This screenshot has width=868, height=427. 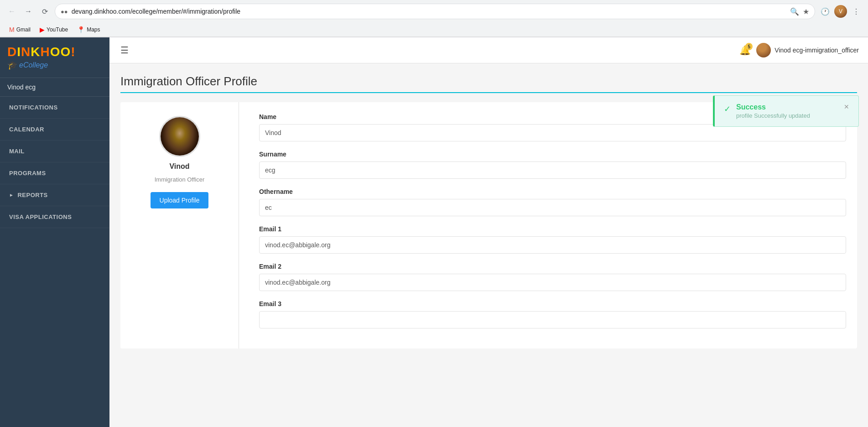 What do you see at coordinates (429, 11) in the screenshot?
I see `url-input: devang.dinkhoo.com/ecollege/member/#/imm…` at bounding box center [429, 11].